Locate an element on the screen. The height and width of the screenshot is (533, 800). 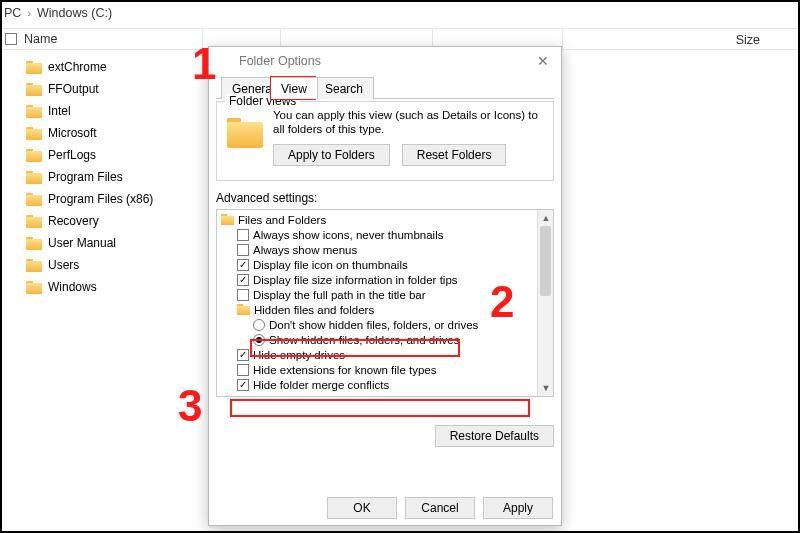
scrollbar: ▲ ▼ is located at coordinates (545, 303).